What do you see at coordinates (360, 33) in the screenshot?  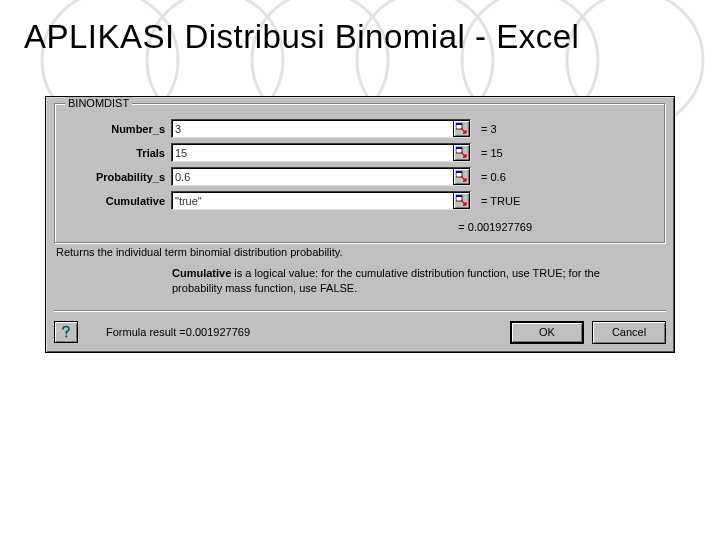 I see `slide-title: APLIKASI Distribusi Binomial - Excel` at bounding box center [360, 33].